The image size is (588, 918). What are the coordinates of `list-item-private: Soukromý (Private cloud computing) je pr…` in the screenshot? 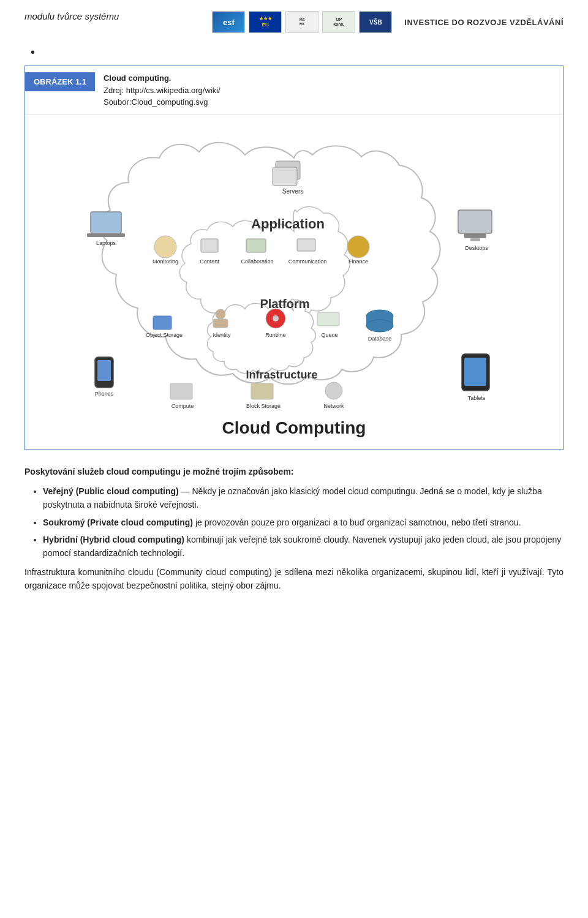 It's located at (303, 522).